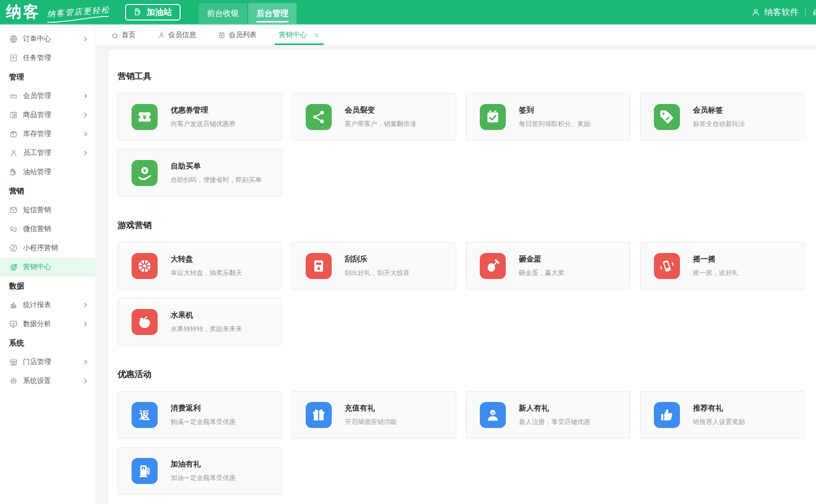 The width and height of the screenshot is (816, 504). I want to click on user-name: 纳客软件, so click(781, 12).